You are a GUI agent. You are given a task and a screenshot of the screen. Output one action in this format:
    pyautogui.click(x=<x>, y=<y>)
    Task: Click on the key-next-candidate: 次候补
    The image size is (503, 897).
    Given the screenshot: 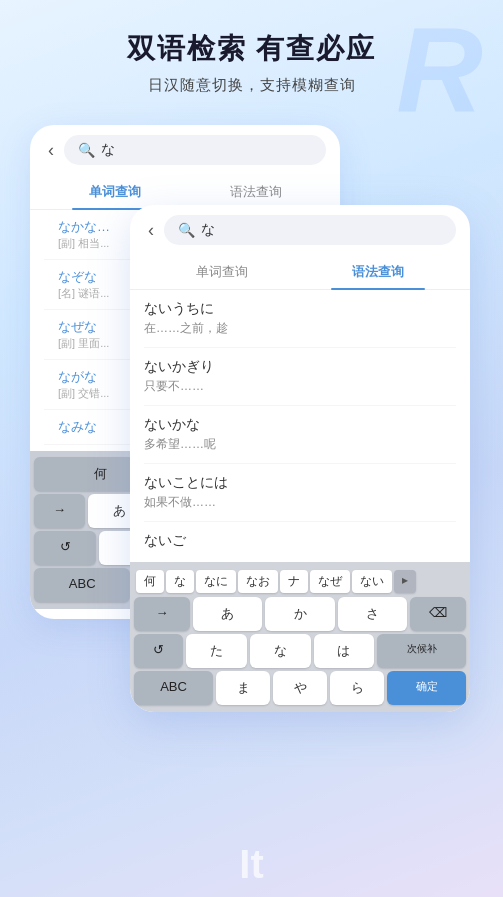 What is the action you would take?
    pyautogui.click(x=422, y=651)
    